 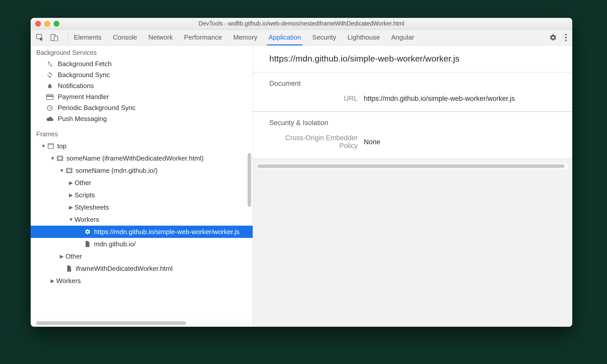 I want to click on tab-performance: Performance, so click(x=203, y=37).